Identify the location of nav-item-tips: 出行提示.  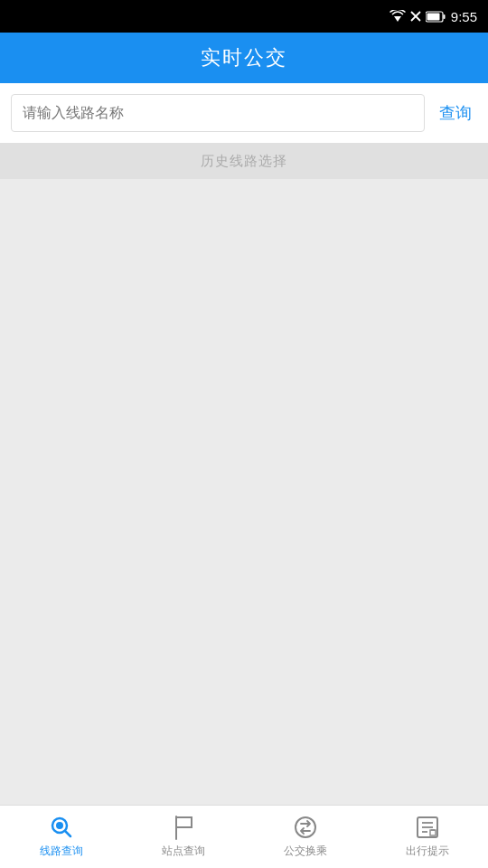
(427, 837).